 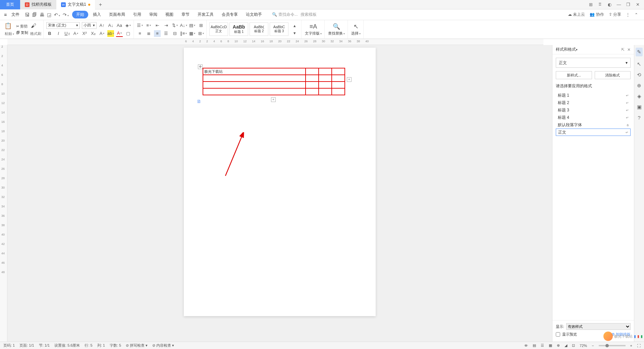 What do you see at coordinates (593, 117) in the screenshot?
I see `style-list-item: 标题 4↵` at bounding box center [593, 117].